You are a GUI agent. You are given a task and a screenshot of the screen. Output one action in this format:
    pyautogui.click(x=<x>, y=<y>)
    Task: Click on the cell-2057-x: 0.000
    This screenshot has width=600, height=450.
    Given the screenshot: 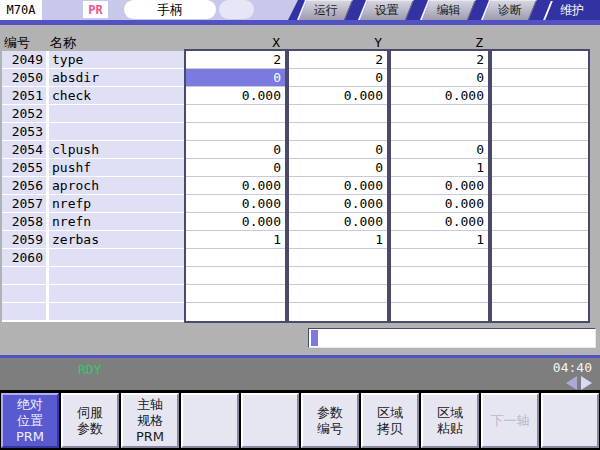 What is the action you would take?
    pyautogui.click(x=236, y=204)
    